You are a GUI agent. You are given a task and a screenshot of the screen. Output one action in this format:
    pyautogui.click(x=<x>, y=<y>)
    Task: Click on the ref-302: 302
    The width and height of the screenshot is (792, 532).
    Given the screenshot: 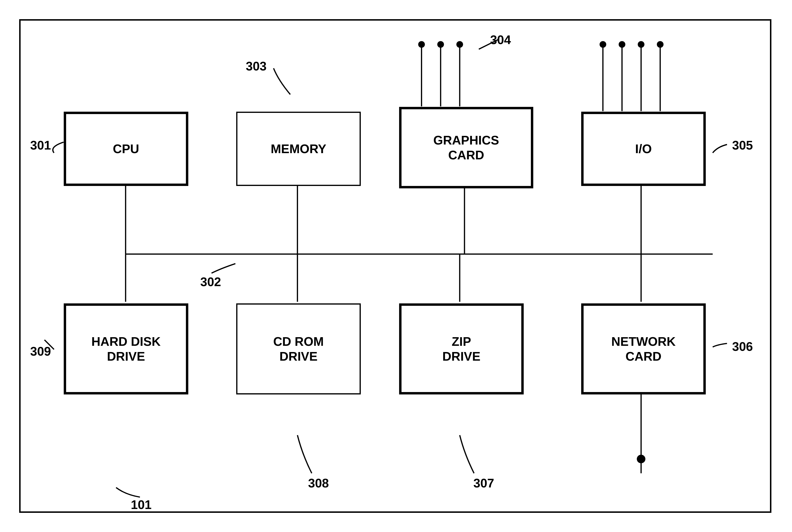 What is the action you would take?
    pyautogui.click(x=211, y=282)
    